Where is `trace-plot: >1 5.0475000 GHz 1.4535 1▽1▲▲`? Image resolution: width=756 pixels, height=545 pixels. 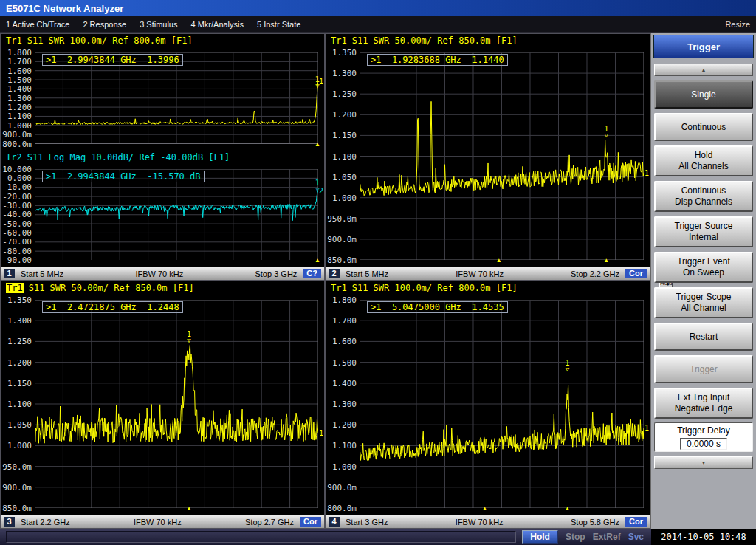 trace-plot: >1 5.0475000 GHz 1.4535 1▽1▲▲ is located at coordinates (502, 404).